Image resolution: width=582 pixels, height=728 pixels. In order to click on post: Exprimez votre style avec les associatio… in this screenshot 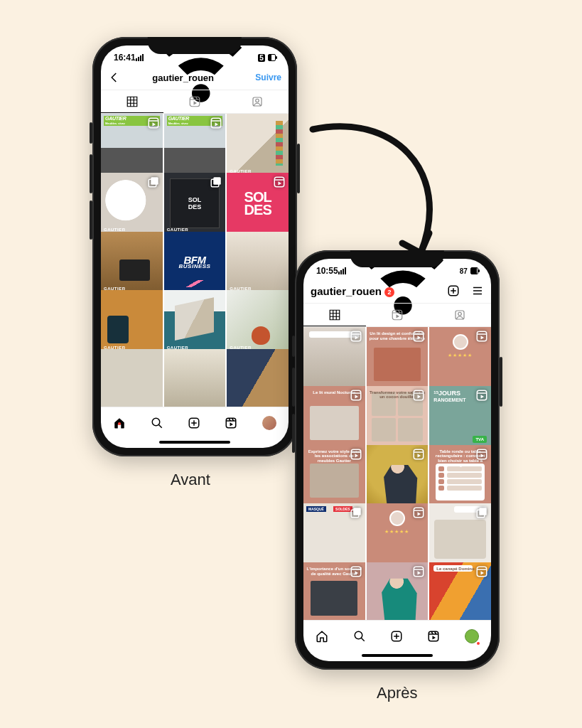, I will do `click(334, 476)`.